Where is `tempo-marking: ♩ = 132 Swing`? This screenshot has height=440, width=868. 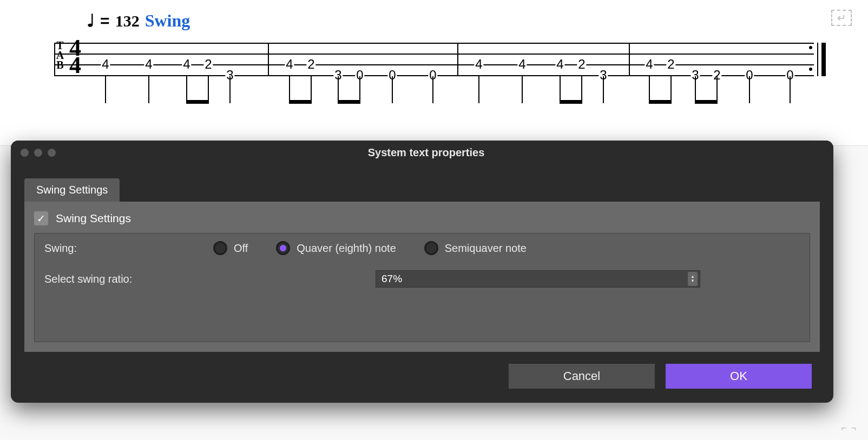
tempo-marking: ♩ = 132 Swing is located at coordinates (450, 21).